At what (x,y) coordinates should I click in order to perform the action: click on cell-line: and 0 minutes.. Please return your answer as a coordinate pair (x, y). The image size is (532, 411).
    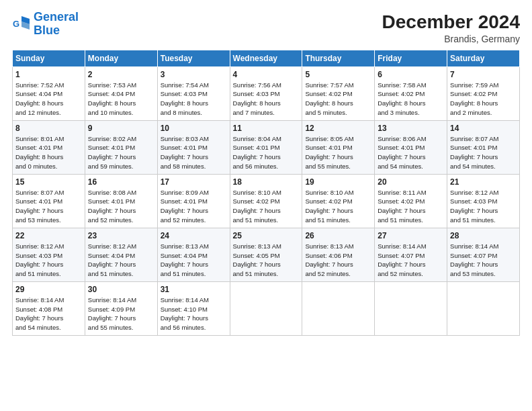
    Looking at the image, I should click on (48, 167).